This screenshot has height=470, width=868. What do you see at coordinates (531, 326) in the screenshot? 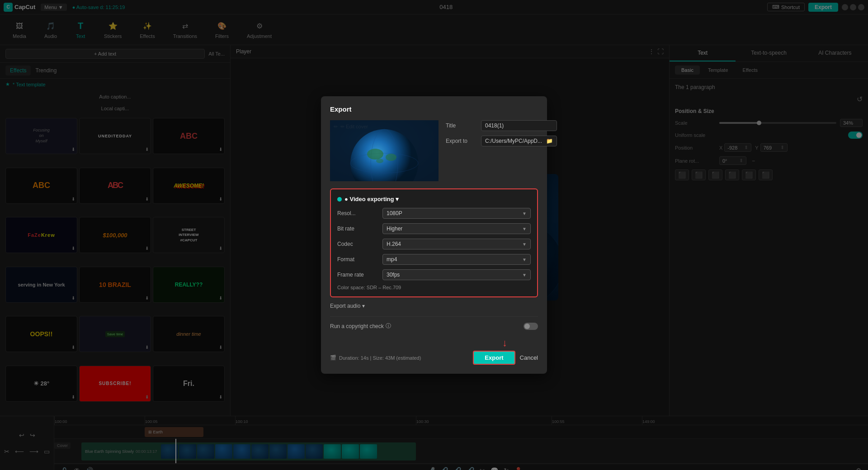
I see `copyright-toggle` at bounding box center [531, 326].